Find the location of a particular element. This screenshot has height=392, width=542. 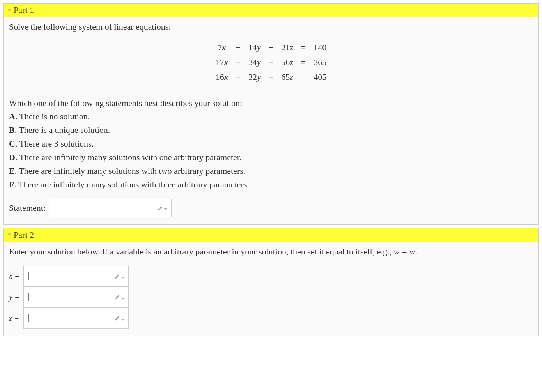

part-1-header: Part 1 is located at coordinates (271, 10).